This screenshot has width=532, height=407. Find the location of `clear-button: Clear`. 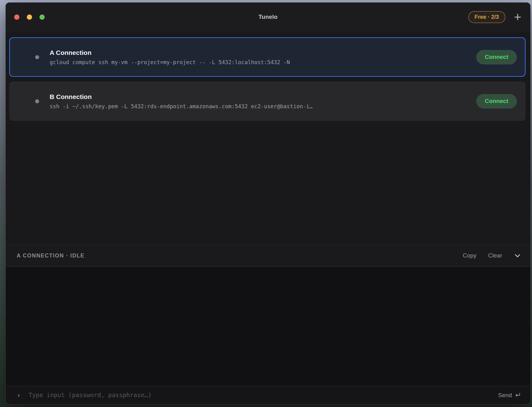

clear-button: Clear is located at coordinates (495, 256).